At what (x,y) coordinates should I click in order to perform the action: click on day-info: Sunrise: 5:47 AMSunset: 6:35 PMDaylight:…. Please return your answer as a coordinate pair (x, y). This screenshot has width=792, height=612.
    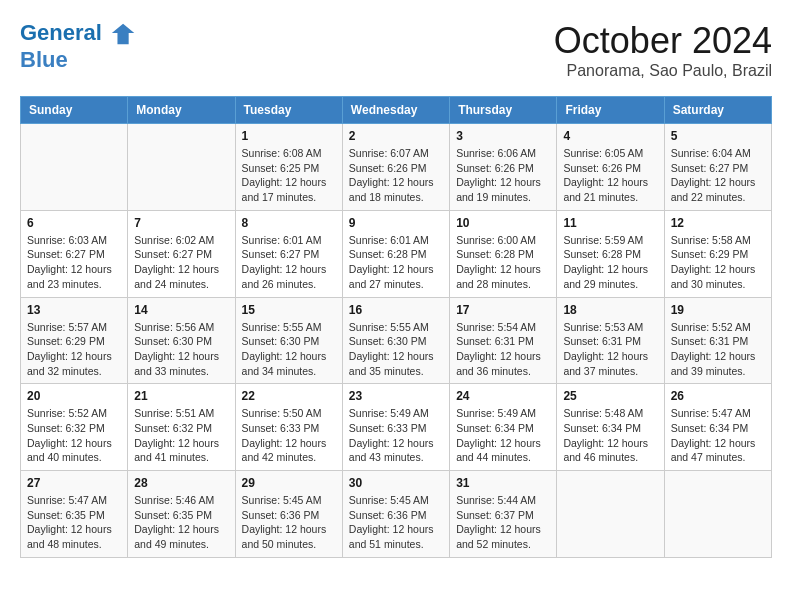
    Looking at the image, I should click on (74, 522).